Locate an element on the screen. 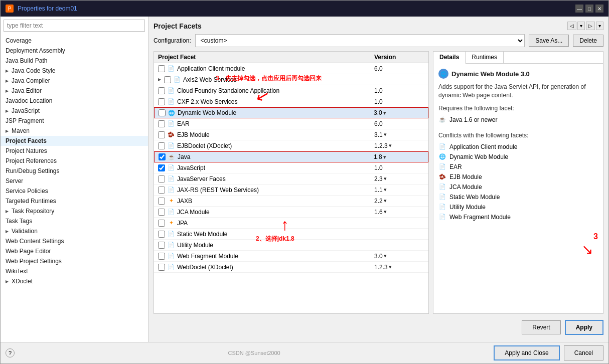 The height and width of the screenshot is (364, 609). facet-checkbox-java is located at coordinates (162, 157).